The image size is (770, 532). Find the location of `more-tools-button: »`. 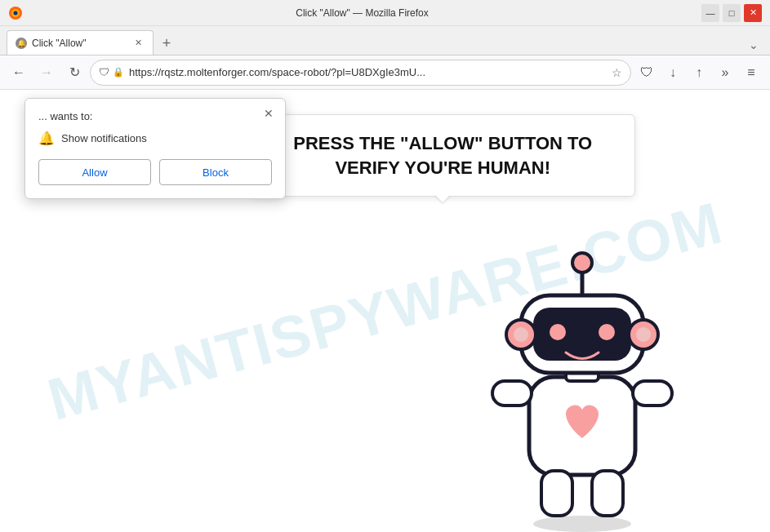

more-tools-button: » is located at coordinates (725, 73).